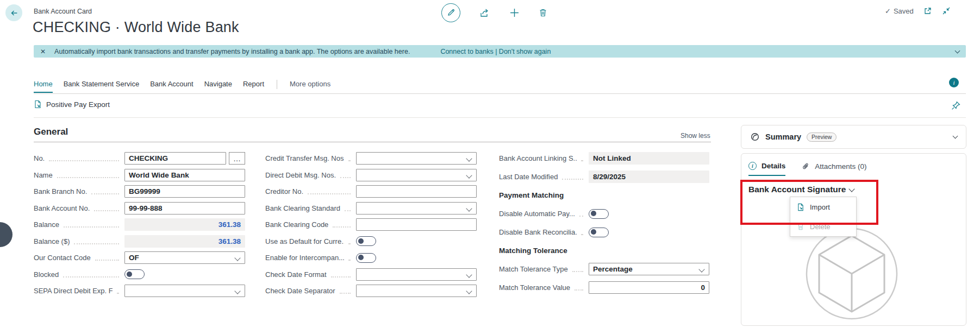  Describe the element at coordinates (139, 209) in the screenshot. I see `field-row: Bank Account No. 99-99-888` at that location.